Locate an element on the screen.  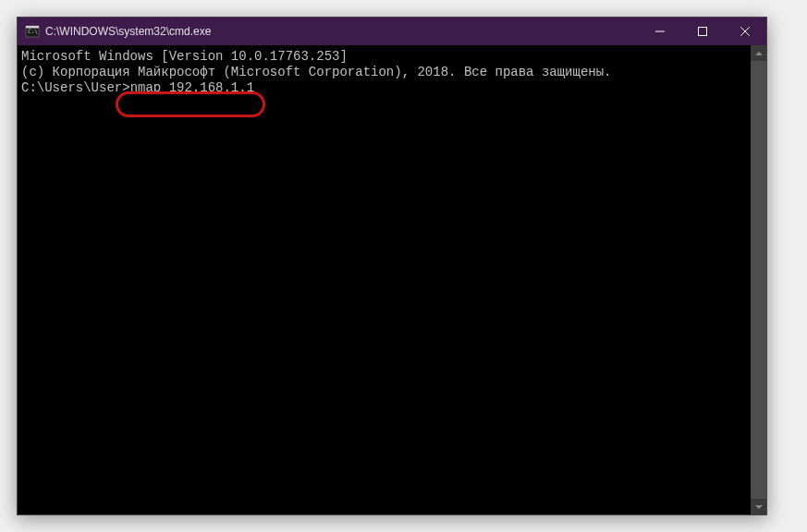
titlebar: C:\ C:\WINDOWS\system32\cmd.exe is located at coordinates (392, 31).